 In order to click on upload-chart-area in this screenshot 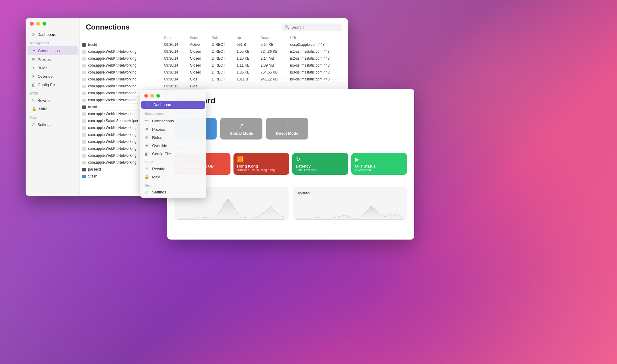, I will do `click(350, 209)`.